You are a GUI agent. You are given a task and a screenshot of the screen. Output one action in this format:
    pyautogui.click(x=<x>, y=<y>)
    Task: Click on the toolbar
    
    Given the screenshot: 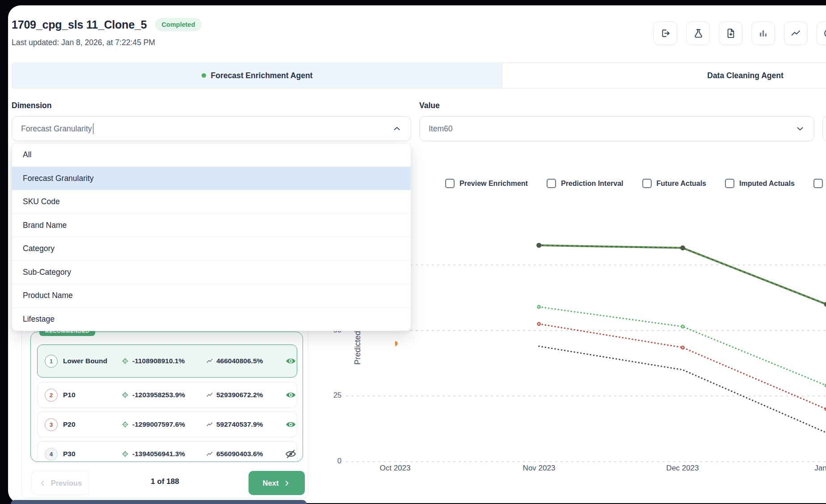 What is the action you would take?
    pyautogui.click(x=740, y=33)
    